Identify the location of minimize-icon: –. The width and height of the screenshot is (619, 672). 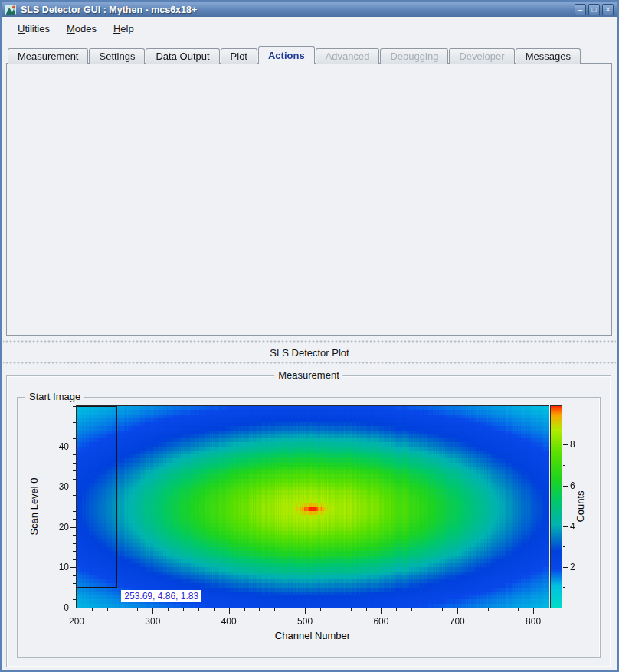
(581, 9).